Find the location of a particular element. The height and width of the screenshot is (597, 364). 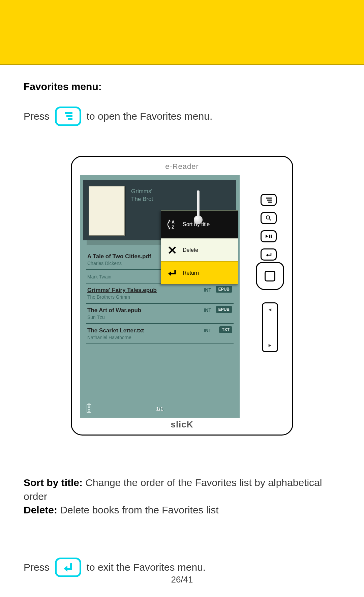

explain-delete-label: Delete: is located at coordinates (40, 510).